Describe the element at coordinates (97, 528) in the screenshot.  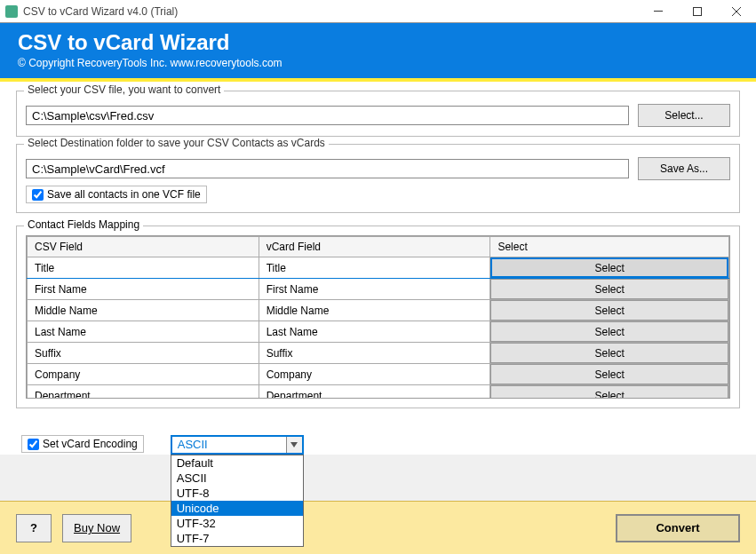
I see `buy-now-button: Buy Now` at that location.